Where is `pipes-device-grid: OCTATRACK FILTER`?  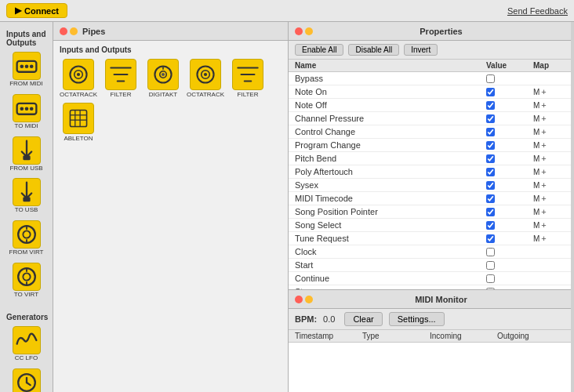 pipes-device-grid: OCTATRACK FILTER is located at coordinates (171, 100).